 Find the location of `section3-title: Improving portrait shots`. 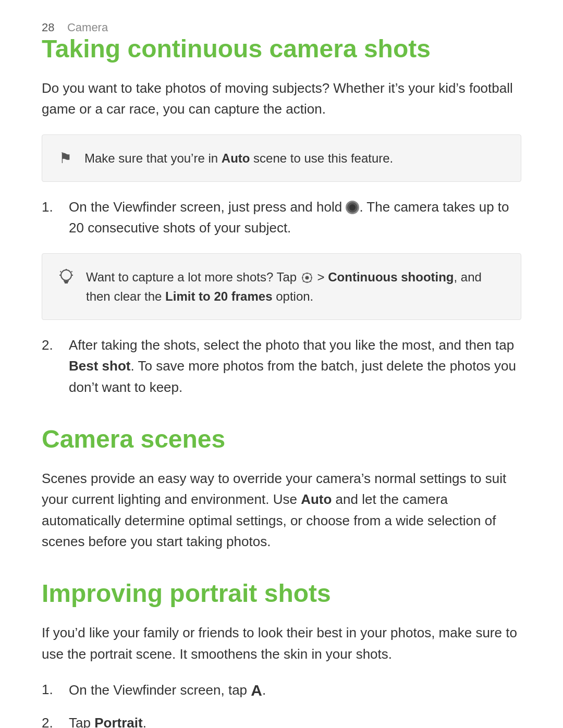

section3-title: Improving portrait shots is located at coordinates (282, 593).